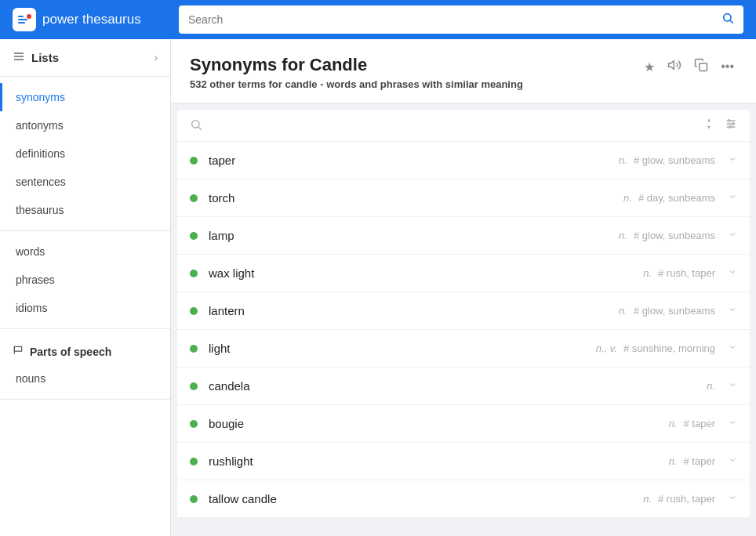  Describe the element at coordinates (85, 280) in the screenshot. I see `sidebar-item-phrases: phrases` at that location.